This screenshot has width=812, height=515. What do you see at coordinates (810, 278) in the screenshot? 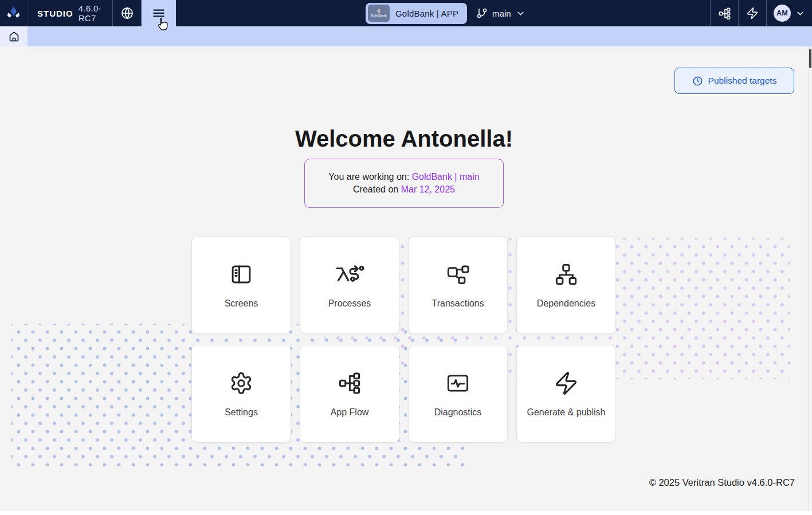
I see `vertical-scrollbar` at bounding box center [810, 278].